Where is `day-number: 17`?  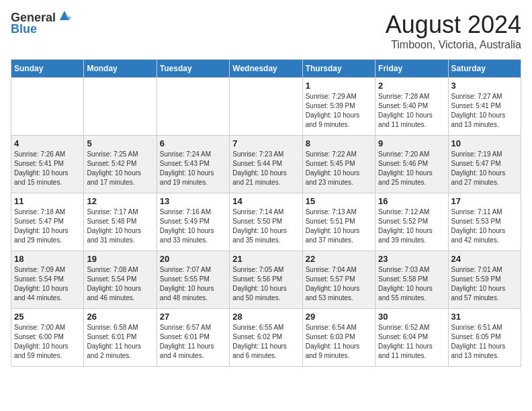
day-number: 17 is located at coordinates (485, 201).